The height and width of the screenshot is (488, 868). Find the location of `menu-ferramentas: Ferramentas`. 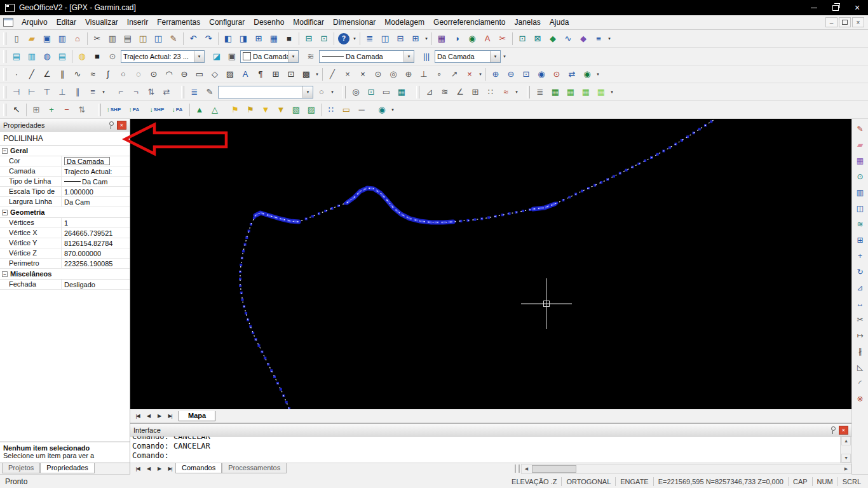

menu-ferramentas: Ferramentas is located at coordinates (179, 22).